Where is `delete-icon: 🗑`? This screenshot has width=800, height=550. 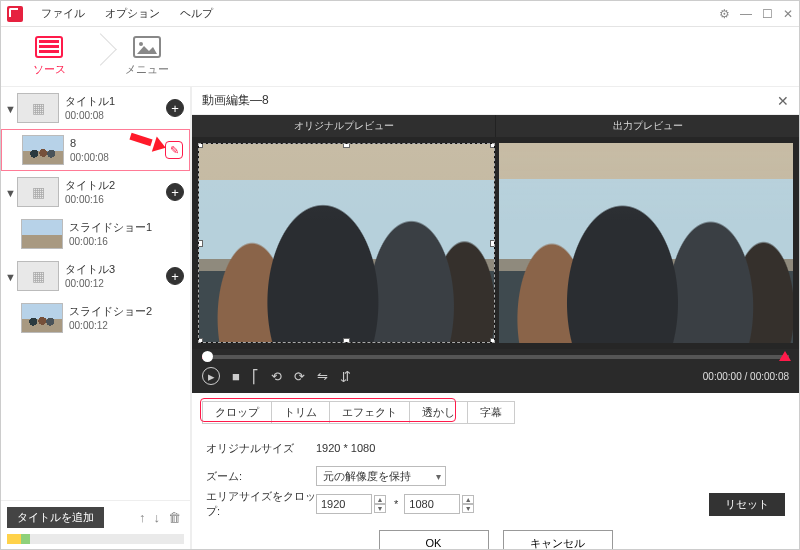
delete-icon: 🗑 is located at coordinates (174, 518).